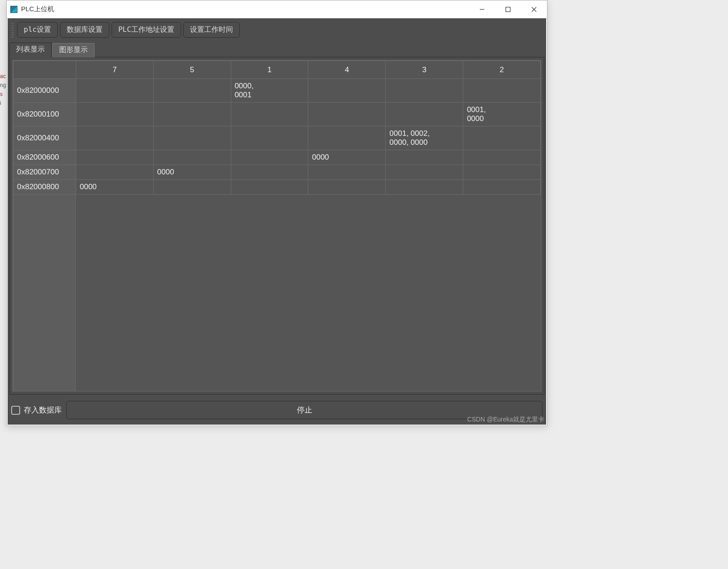 Image resolution: width=728 pixels, height=569 pixels. I want to click on row-header: 0x82000700, so click(45, 172).